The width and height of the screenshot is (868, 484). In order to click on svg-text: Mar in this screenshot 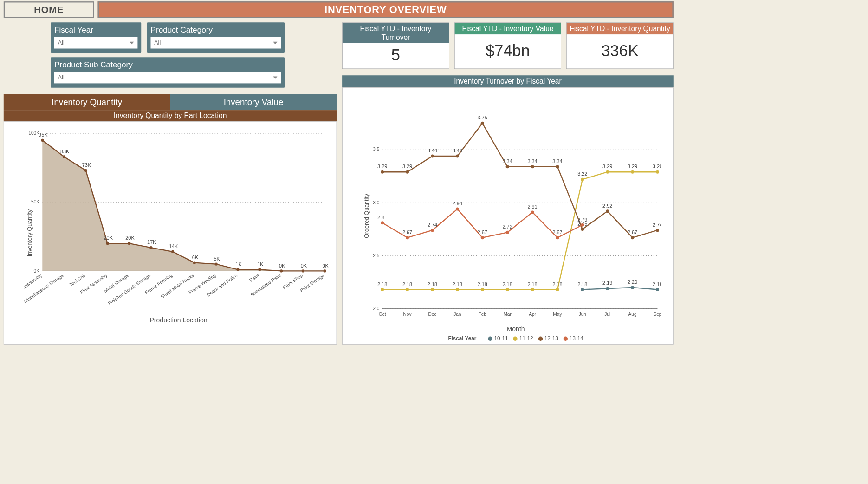, I will do `click(507, 314)`.